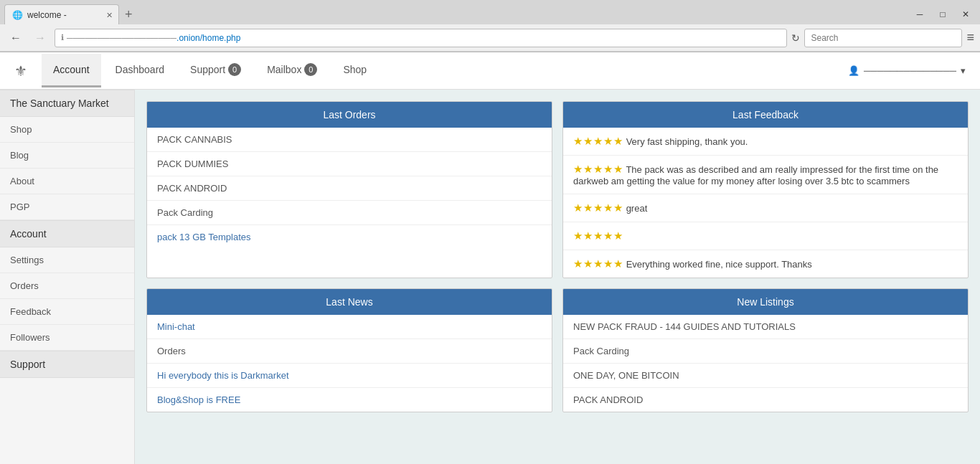  What do you see at coordinates (765, 264) in the screenshot?
I see `feedback-item-5: ★★★★★ Everything worked fine, nice suppo…` at bounding box center [765, 264].